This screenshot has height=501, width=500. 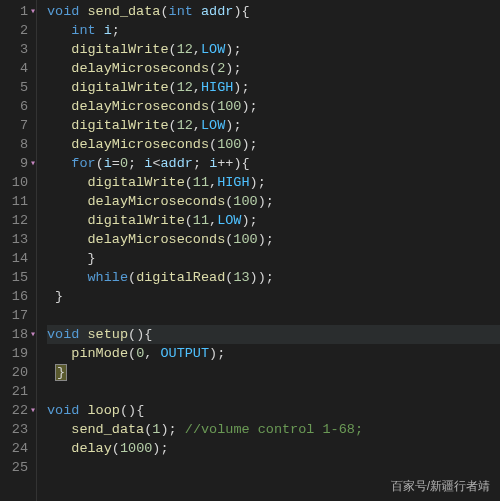 I want to click on token-num: 1000, so click(x=136, y=448).